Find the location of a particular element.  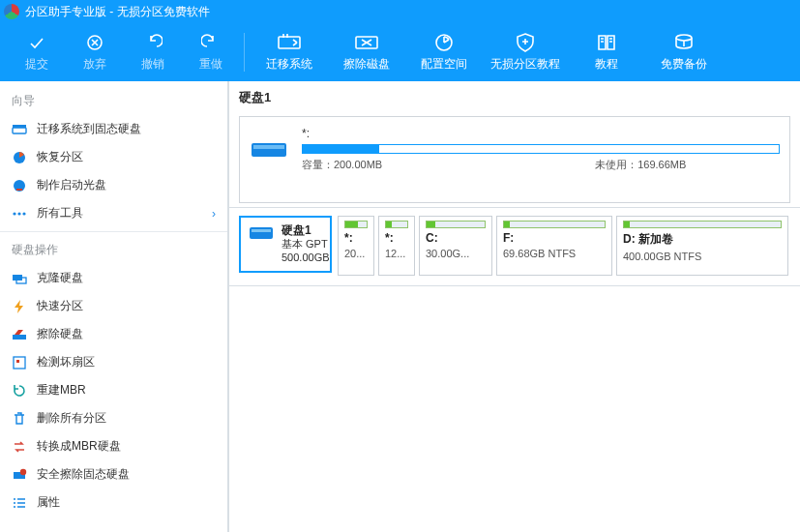

sidebar-item-label: 检测坏扇区 is located at coordinates (66, 362).